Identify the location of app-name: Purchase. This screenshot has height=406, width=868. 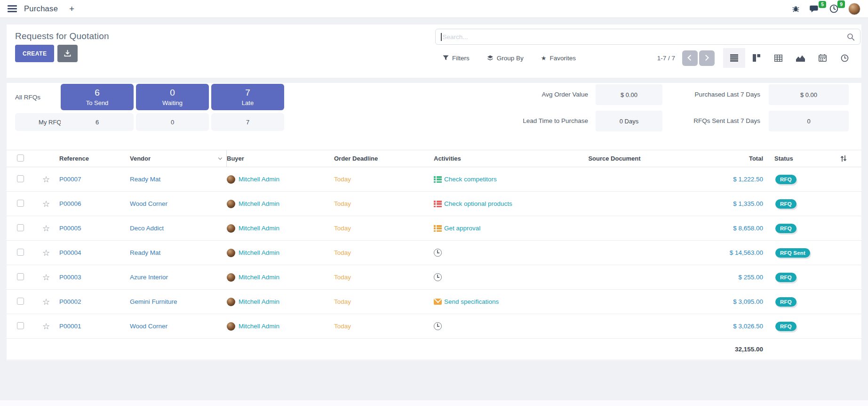
(41, 8).